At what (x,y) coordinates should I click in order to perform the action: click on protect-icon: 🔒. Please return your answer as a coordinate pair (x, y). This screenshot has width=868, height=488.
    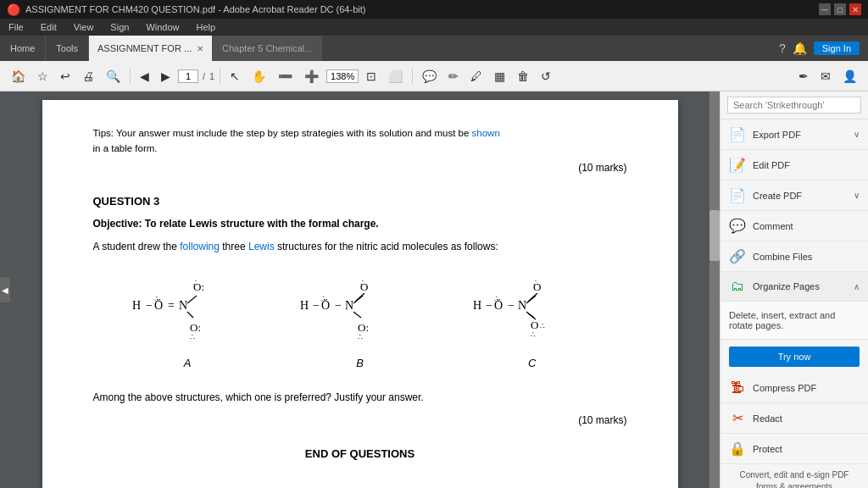
    Looking at the image, I should click on (737, 449).